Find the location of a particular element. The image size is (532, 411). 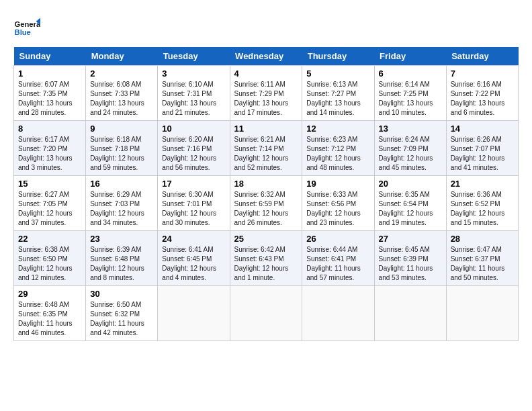

day-info: Sunrise: 6:33 AM Sunset: 6:56 PM Dayligh… is located at coordinates (338, 209).